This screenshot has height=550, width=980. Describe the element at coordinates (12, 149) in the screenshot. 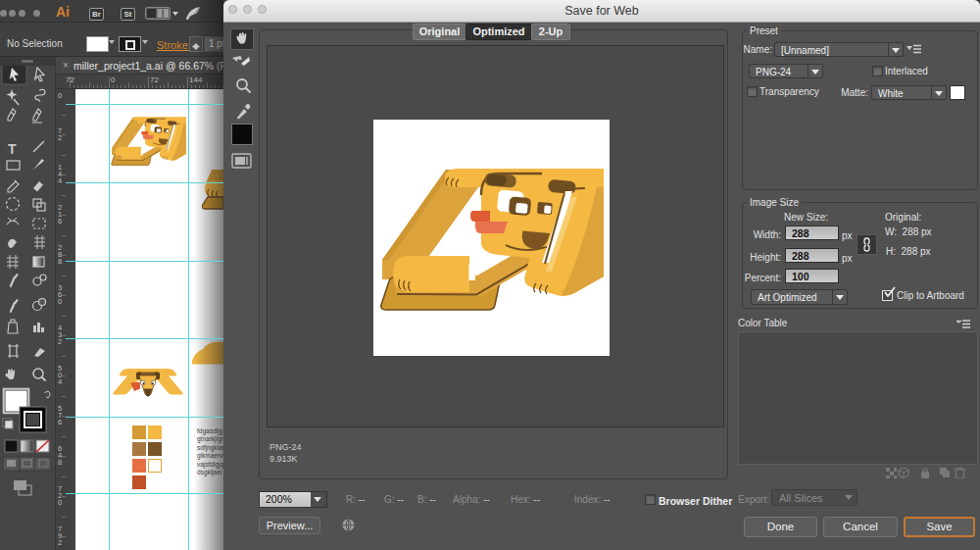

I see `svg-text: T` at that location.